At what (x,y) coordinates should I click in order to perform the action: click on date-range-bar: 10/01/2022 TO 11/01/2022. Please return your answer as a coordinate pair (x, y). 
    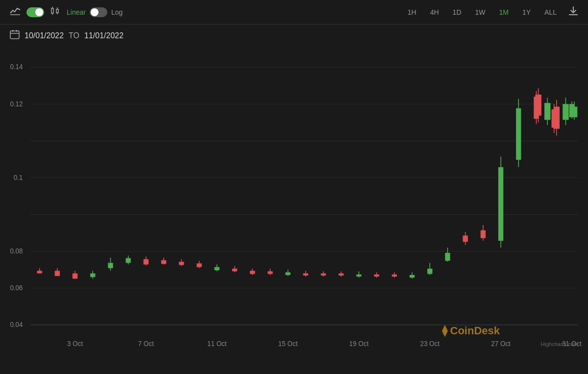
    Looking at the image, I should click on (294, 35).